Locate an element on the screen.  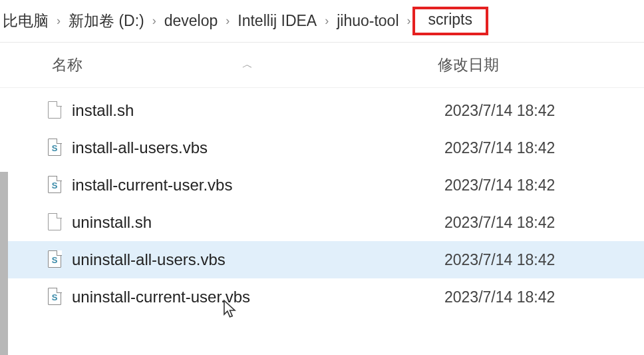
file-name: install-all-users.vbs is located at coordinates (258, 148).